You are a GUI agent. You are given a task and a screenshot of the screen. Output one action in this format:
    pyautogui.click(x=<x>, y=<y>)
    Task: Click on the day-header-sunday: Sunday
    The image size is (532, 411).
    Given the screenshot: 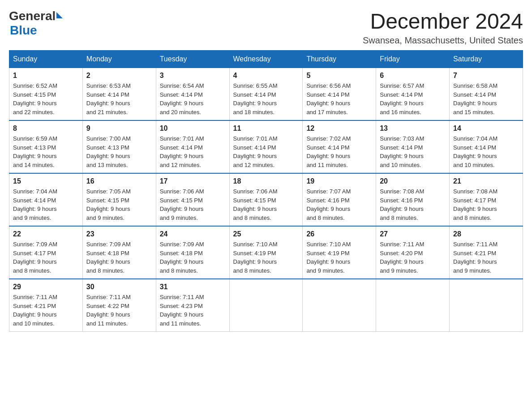 What is the action you would take?
    pyautogui.click(x=46, y=59)
    